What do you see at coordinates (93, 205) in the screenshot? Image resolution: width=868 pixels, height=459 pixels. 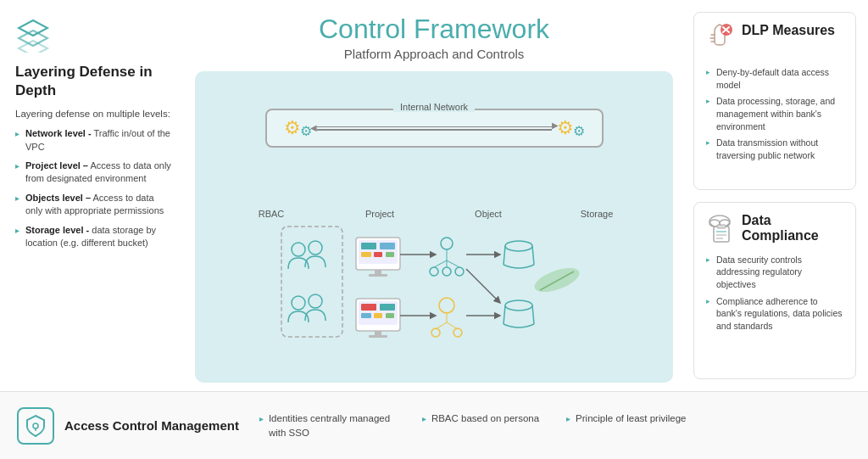 I see `bullet-objects: Objects level – Access to data only with…` at bounding box center [93, 205].